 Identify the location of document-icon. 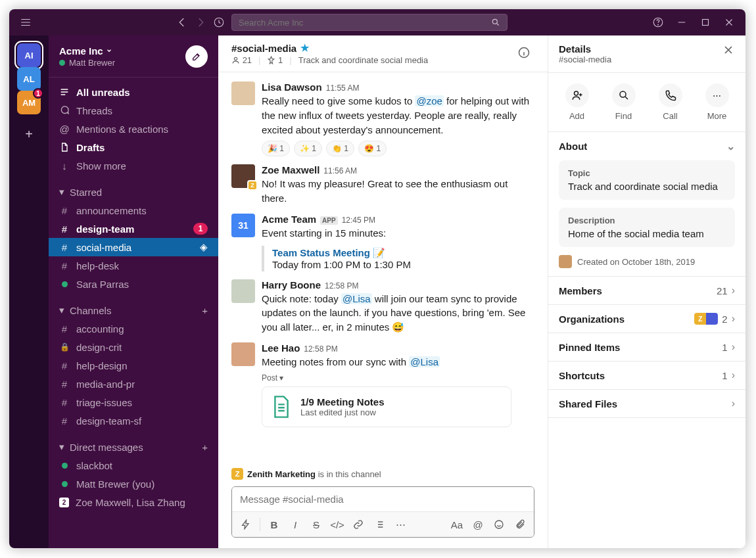
(281, 407).